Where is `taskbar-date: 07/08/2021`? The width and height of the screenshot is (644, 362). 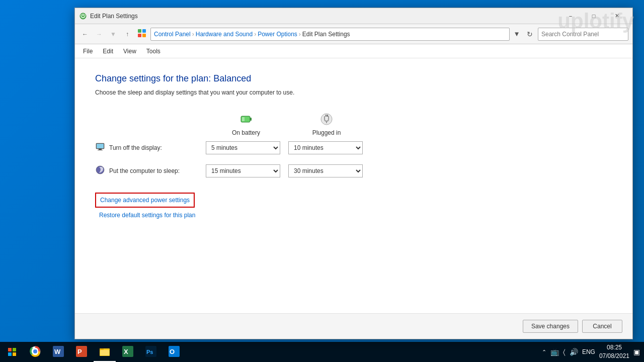 taskbar-date: 07/08/2021 is located at coordinates (614, 356).